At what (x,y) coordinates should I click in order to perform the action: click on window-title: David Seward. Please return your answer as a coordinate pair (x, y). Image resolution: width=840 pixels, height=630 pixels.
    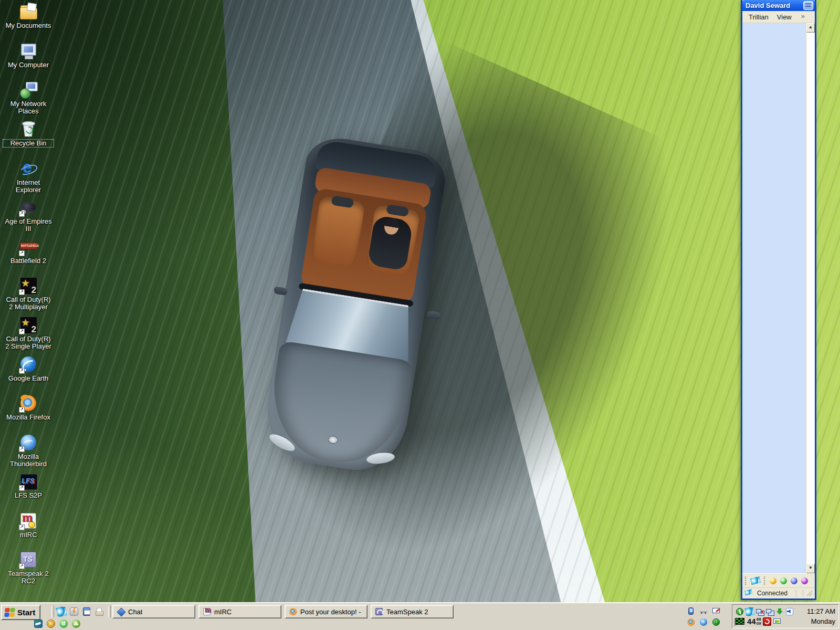
    Looking at the image, I should click on (774, 5).